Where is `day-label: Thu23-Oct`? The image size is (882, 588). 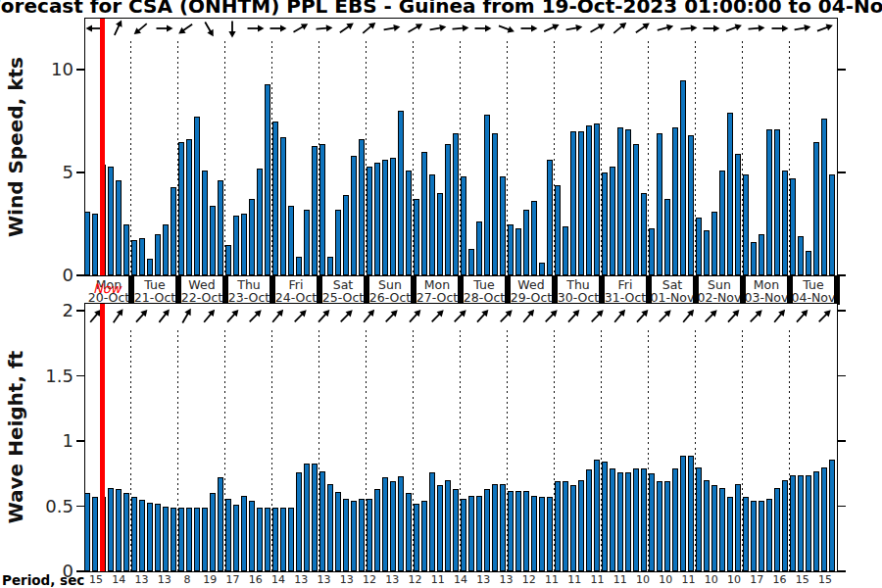 day-label: Thu23-Oct is located at coordinates (249, 291).